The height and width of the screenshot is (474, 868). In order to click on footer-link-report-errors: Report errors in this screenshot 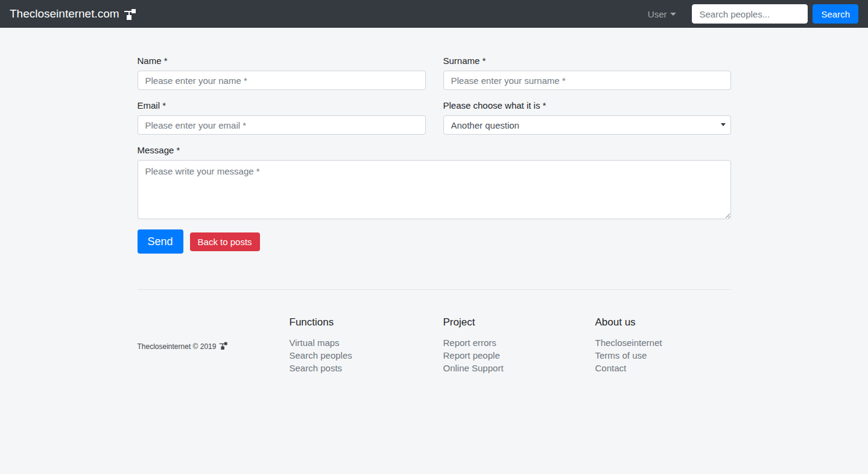, I will do `click(470, 343)`.